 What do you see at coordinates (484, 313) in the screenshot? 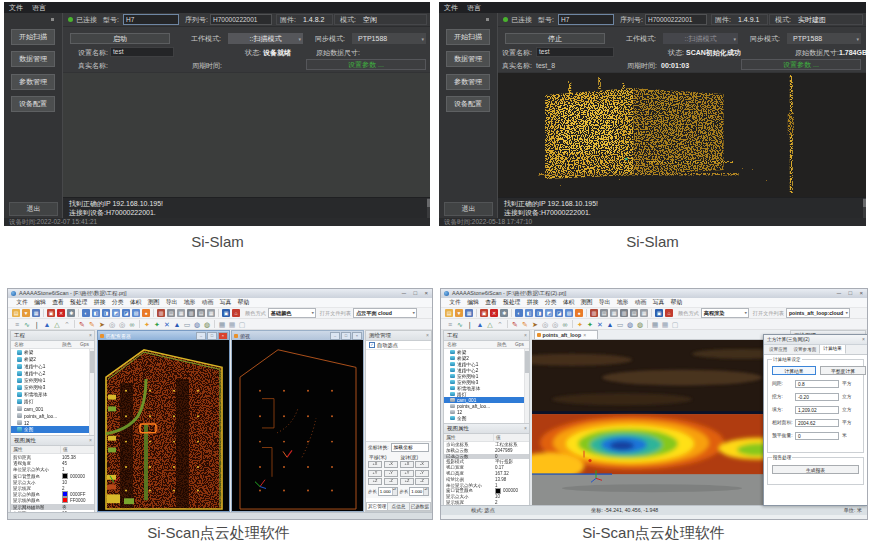
I see `toolbar-icon: ▣` at bounding box center [484, 313].